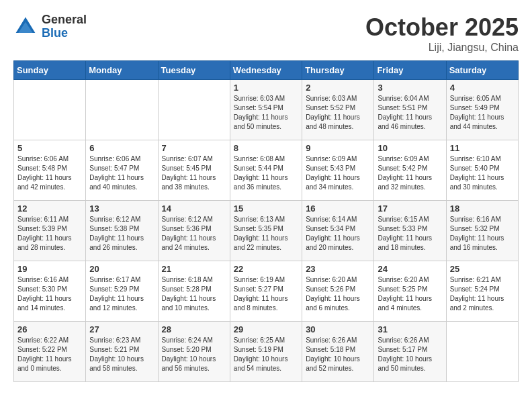  I want to click on calendar-cell: 23Sunrise: 6:20 AM Sunset: 5:26 PM Dayli…, so click(339, 291).